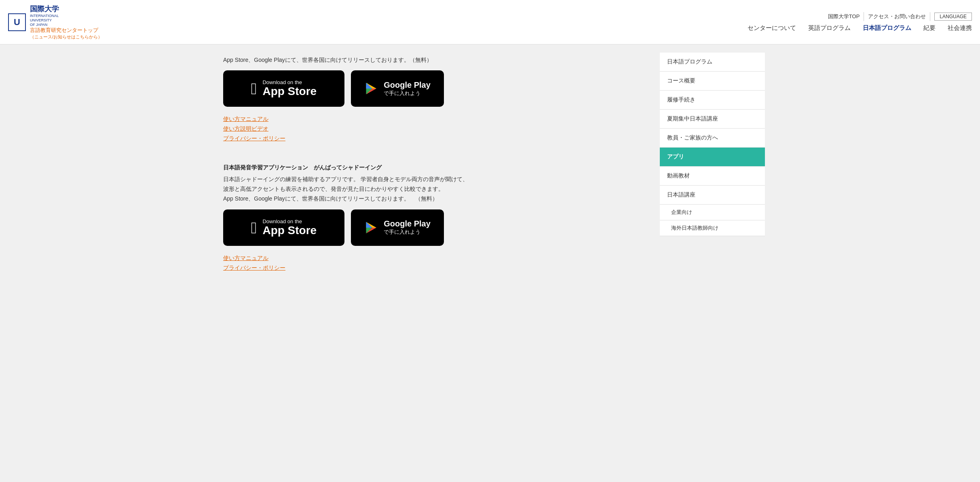 This screenshot has height=482, width=980. Describe the element at coordinates (712, 176) in the screenshot. I see `sidebar-item-video: 動画教材` at that location.